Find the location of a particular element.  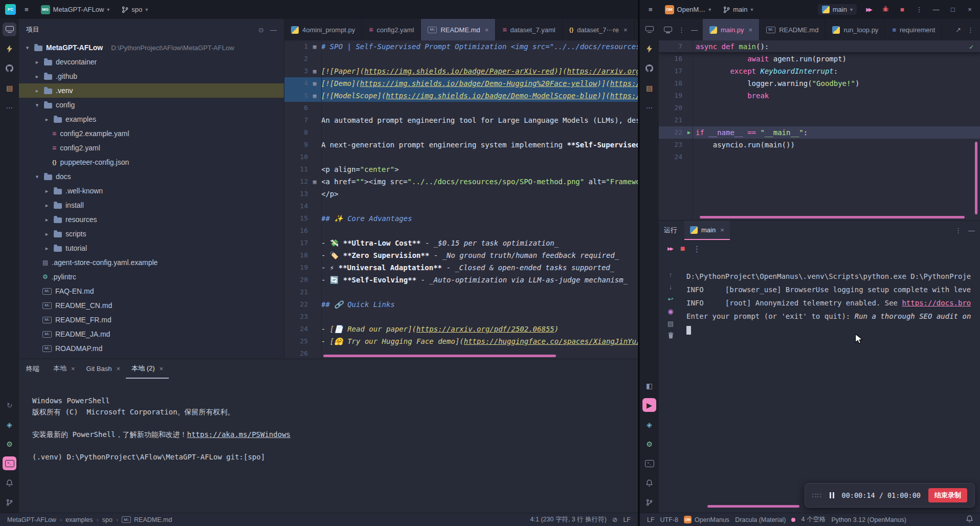

hide-panel-icon: — is located at coordinates (972, 230).